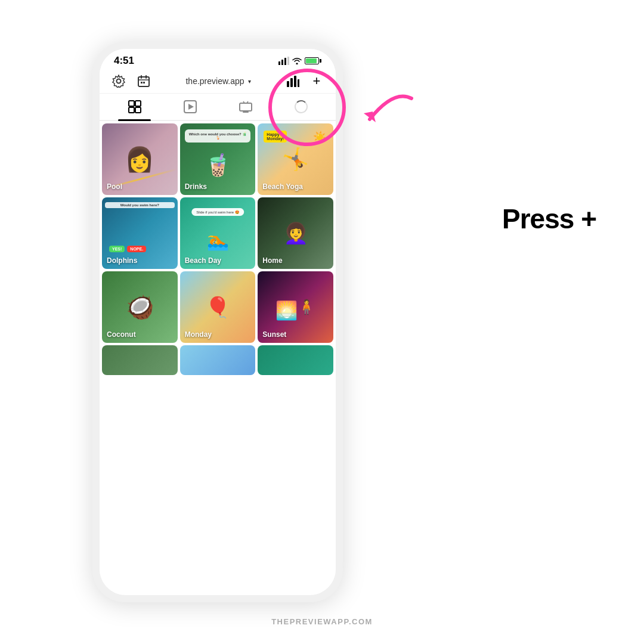  What do you see at coordinates (140, 233) in the screenshot?
I see `dolphins-bg: Would you swim here? YES! NOPE. Dolphins` at bounding box center [140, 233].